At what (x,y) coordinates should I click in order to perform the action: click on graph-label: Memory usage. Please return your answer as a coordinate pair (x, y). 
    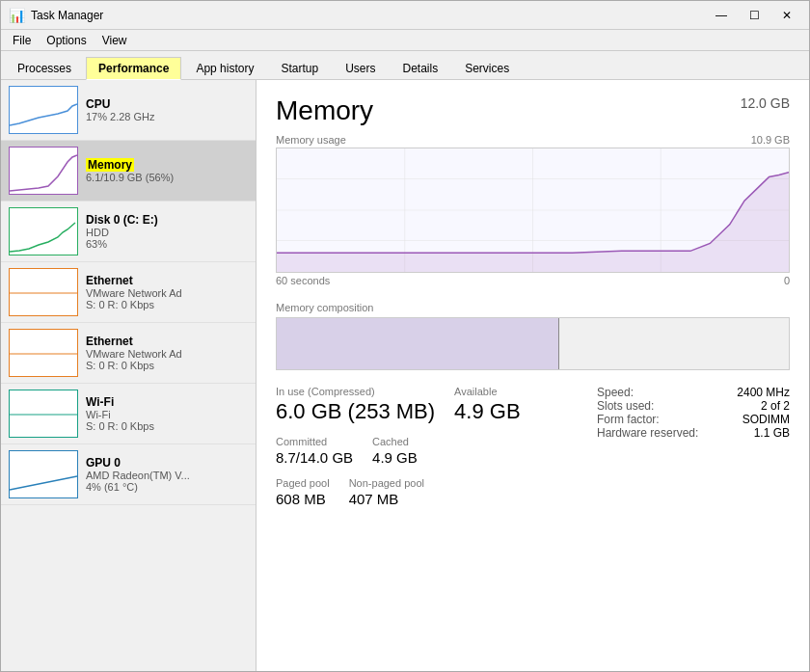
    Looking at the image, I should click on (310, 140).